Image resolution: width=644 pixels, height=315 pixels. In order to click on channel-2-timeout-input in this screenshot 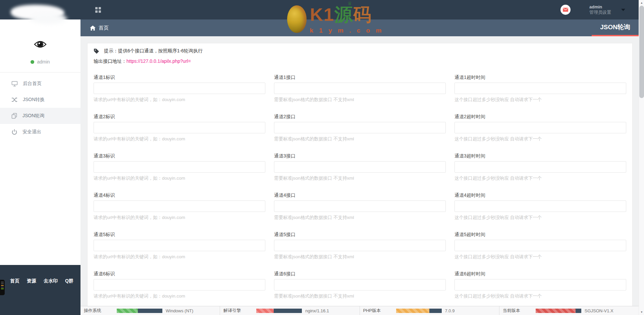, I will do `click(540, 128)`.